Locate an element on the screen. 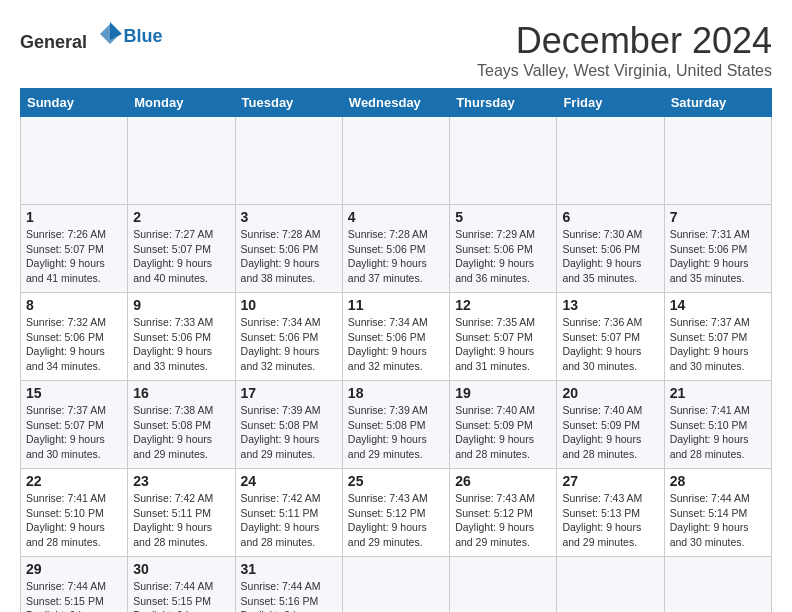  page-header: General Blue December 2024 Teays Valley,… is located at coordinates (396, 50).